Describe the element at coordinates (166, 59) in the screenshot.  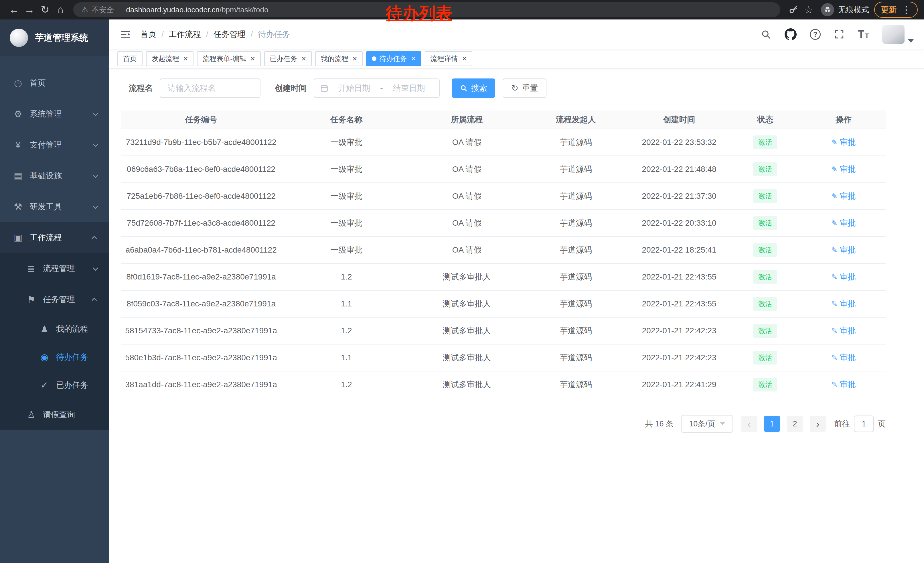
I see `tab-label: 发起流程` at that location.